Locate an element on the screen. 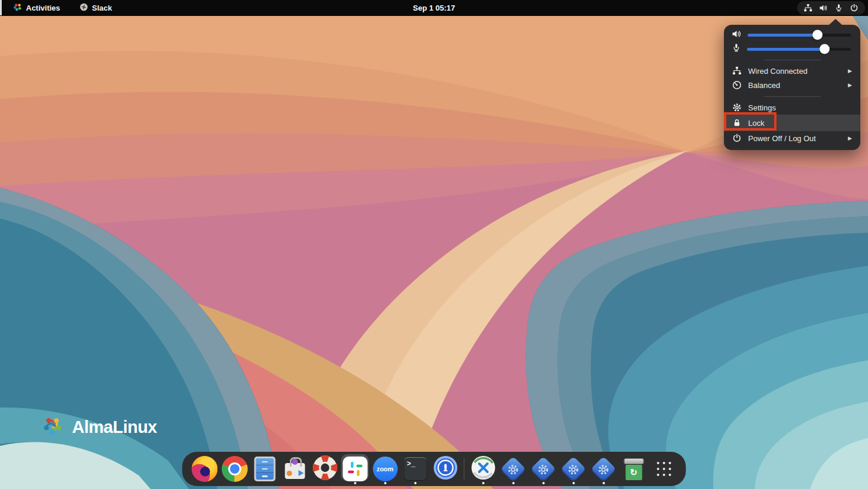  menu-item-label: Settings is located at coordinates (762, 107).